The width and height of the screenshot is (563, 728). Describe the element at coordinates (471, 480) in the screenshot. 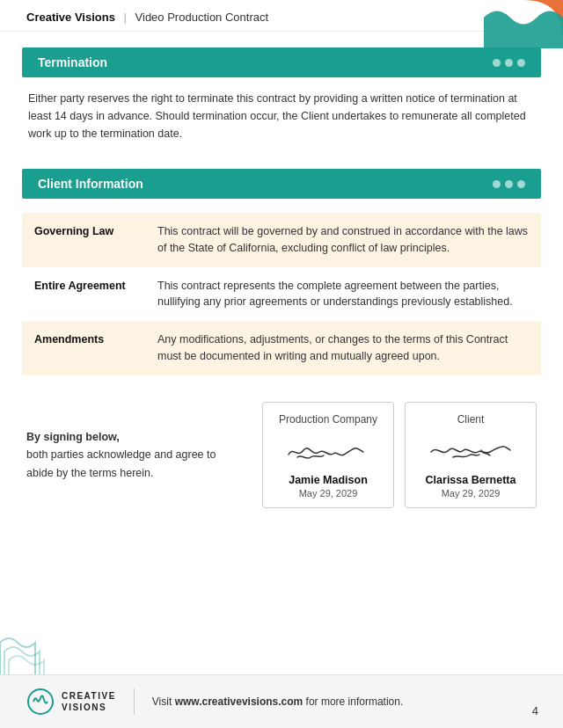

I see `client-name: Clarissa Bernetta` at that location.